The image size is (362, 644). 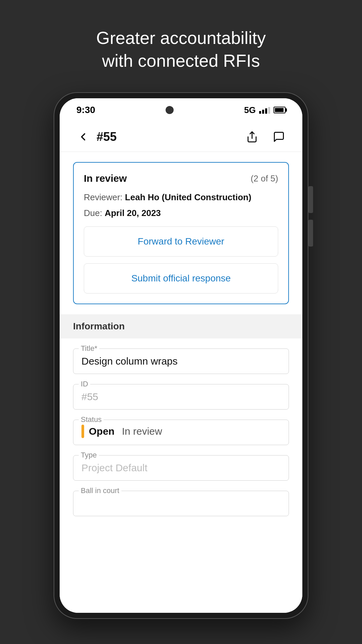 What do you see at coordinates (181, 50) in the screenshot?
I see `page-header: Greater accountability with connected RF…` at bounding box center [181, 50].